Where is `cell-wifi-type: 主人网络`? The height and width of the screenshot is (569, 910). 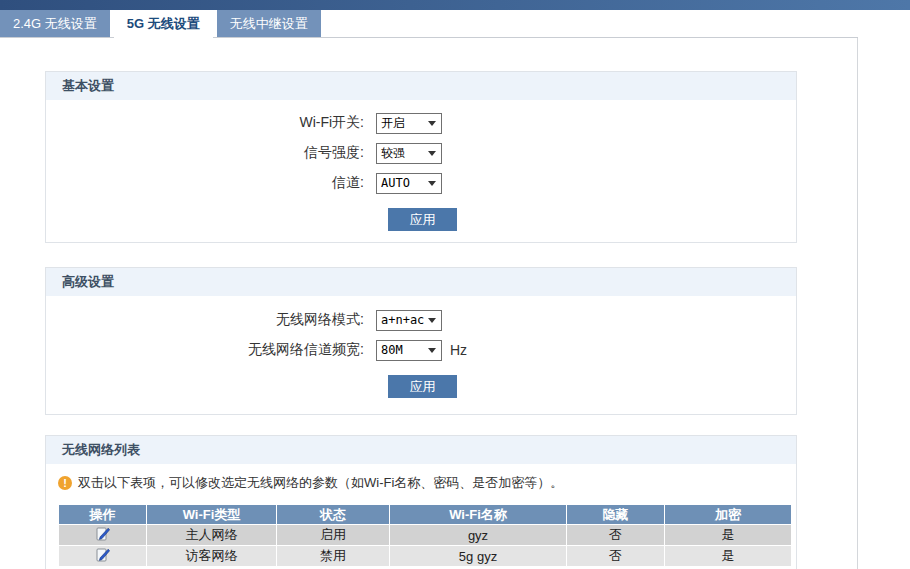
cell-wifi-type: 主人网络 is located at coordinates (212, 536).